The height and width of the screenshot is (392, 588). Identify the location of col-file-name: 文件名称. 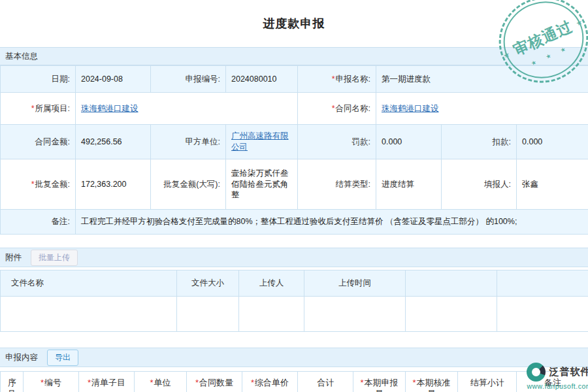
(89, 284).